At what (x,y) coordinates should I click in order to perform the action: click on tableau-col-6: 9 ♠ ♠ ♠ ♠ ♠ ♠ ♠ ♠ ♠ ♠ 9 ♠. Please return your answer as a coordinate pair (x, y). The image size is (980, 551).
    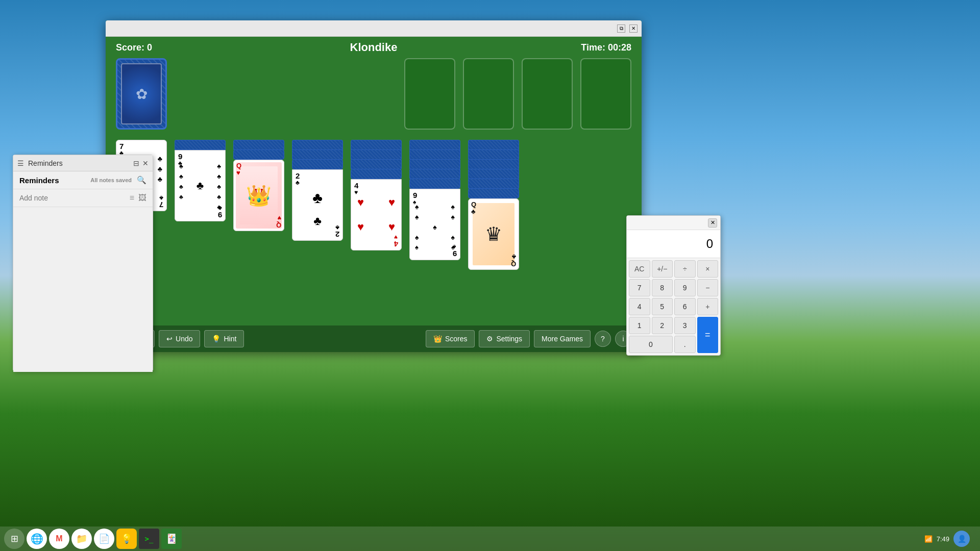
    Looking at the image, I should click on (435, 211).